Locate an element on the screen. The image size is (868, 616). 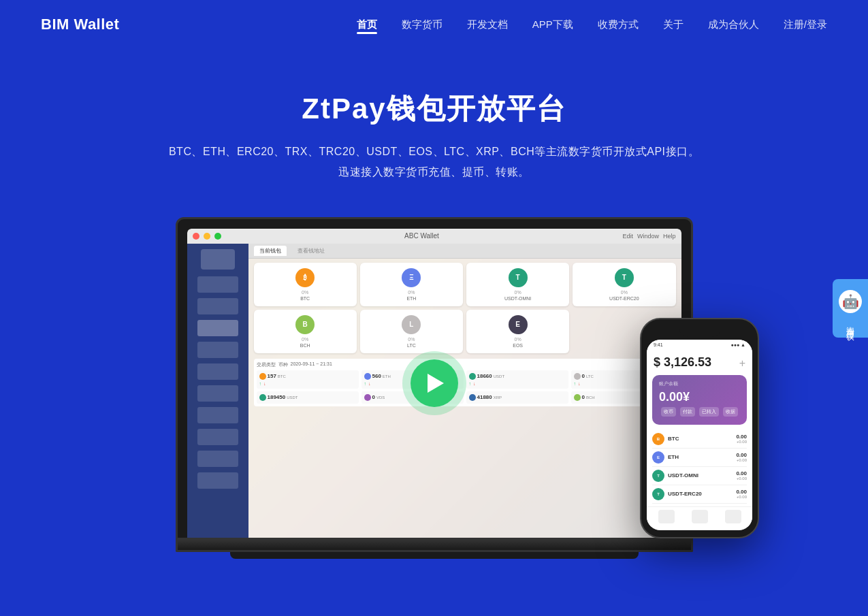
phone-usdt-erc20-change: +0.00 is located at coordinates (741, 497).